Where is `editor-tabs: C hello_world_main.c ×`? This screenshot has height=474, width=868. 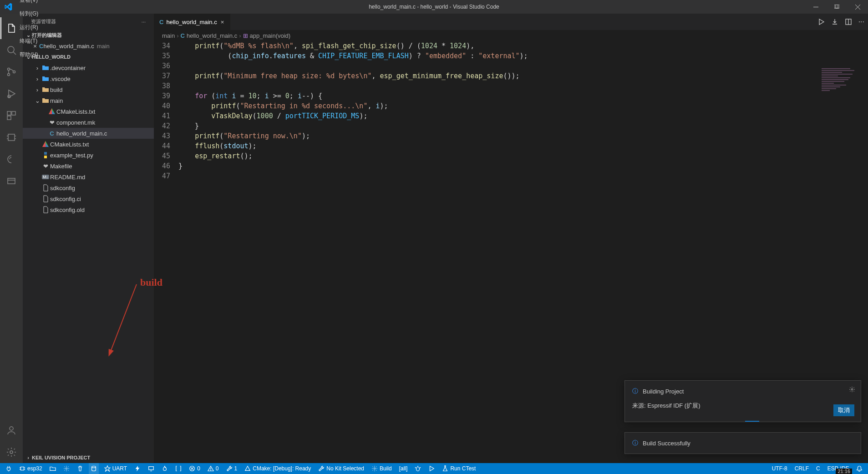
editor-tabs: C hello_world_main.c × is located at coordinates (511, 22).